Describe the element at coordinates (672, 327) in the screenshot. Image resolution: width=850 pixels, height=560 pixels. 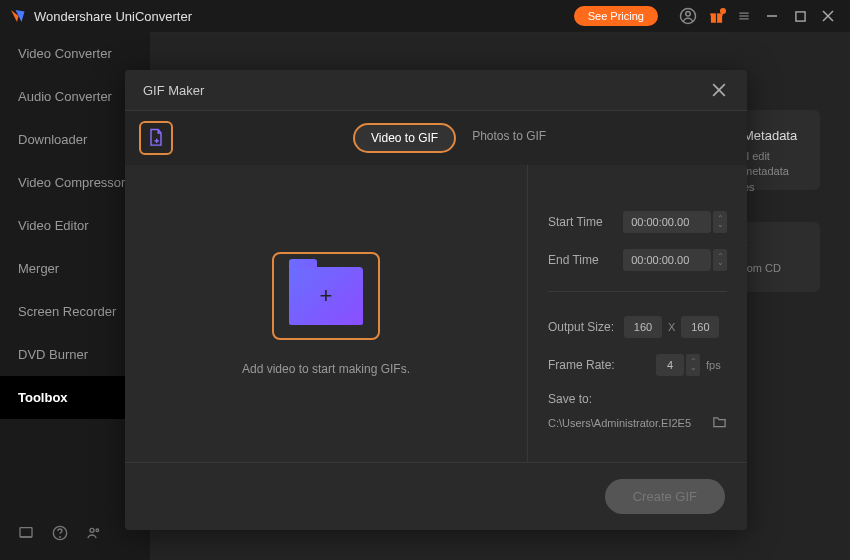
I see `x-separator: X` at that location.